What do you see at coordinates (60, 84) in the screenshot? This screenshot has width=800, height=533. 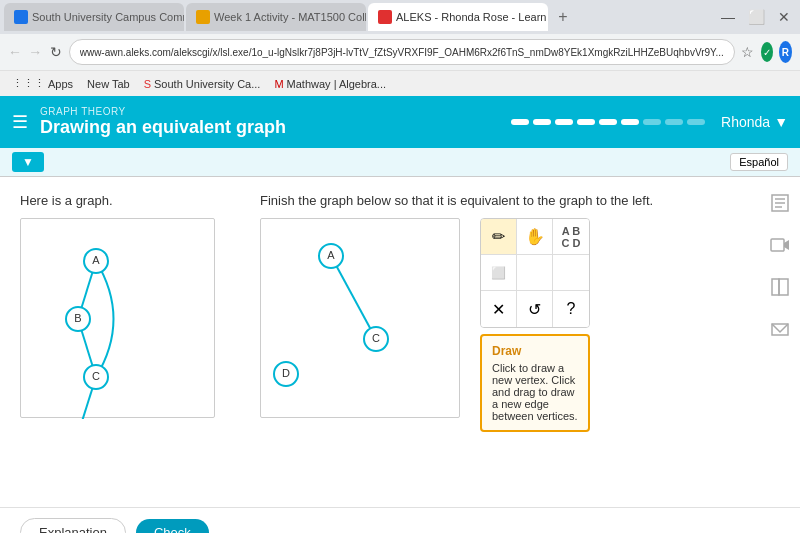 I see `bookmark-apps-label: Apps` at bounding box center [60, 84].